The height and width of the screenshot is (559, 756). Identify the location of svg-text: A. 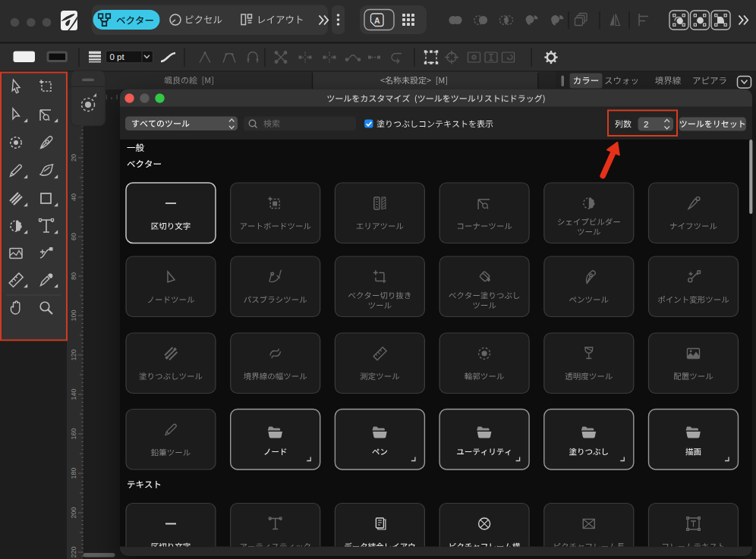
(377, 20).